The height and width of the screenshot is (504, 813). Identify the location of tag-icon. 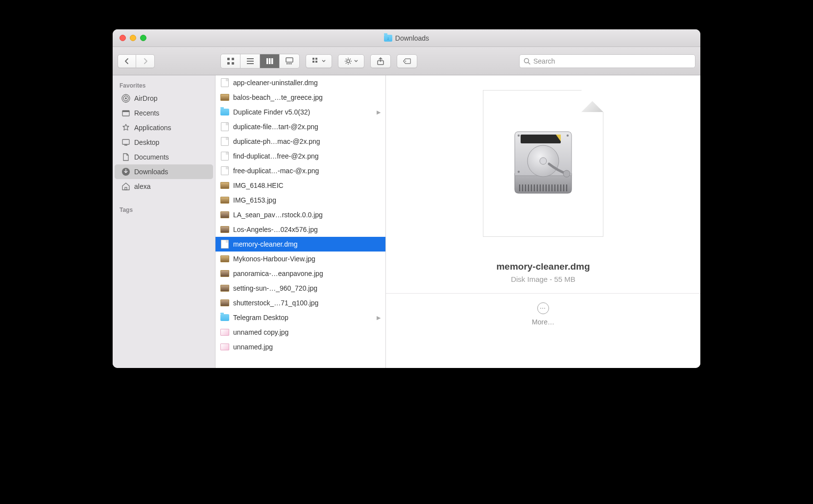
(407, 61).